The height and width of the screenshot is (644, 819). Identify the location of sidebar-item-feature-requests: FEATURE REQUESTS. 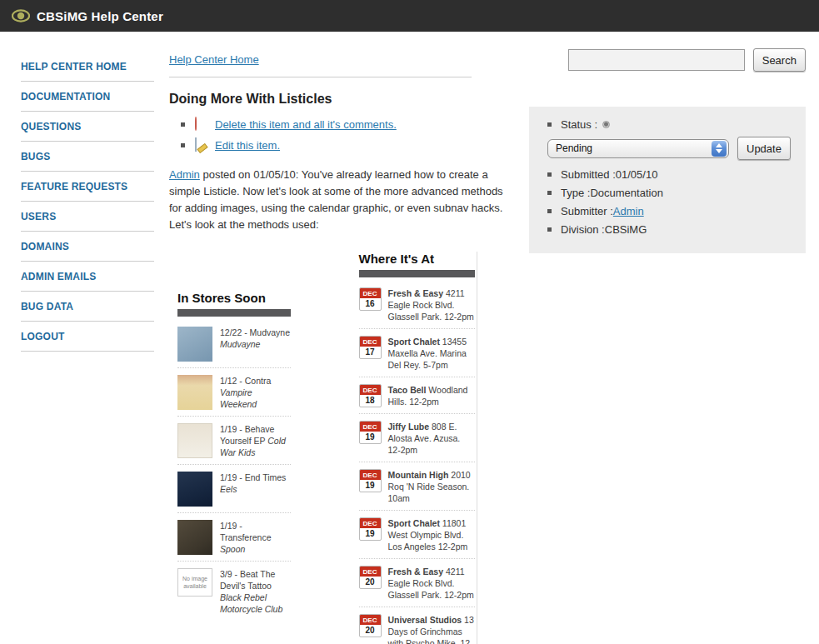
(87, 187).